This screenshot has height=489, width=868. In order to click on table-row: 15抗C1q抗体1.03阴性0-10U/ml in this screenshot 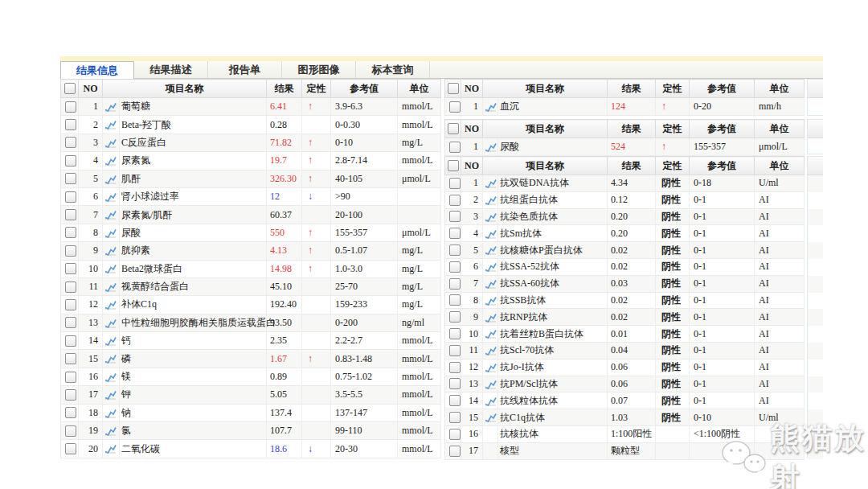, I will do `click(625, 418)`.